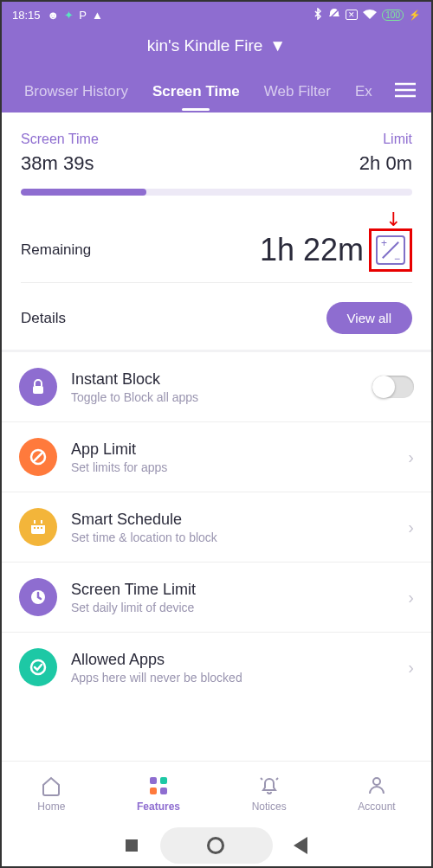  I want to click on person-icon, so click(377, 786).